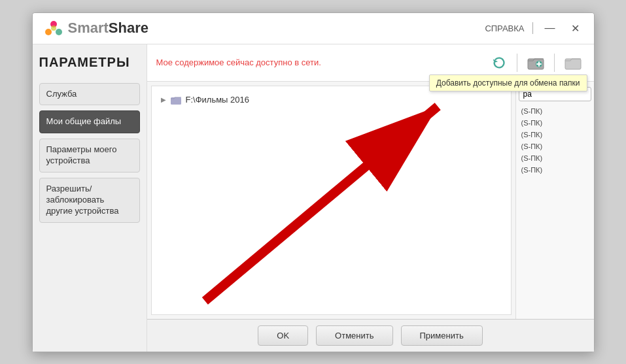 The image size is (626, 364). Describe the element at coordinates (370, 335) in the screenshot. I see `bottom-bar: OK Отменить Применить` at that location.